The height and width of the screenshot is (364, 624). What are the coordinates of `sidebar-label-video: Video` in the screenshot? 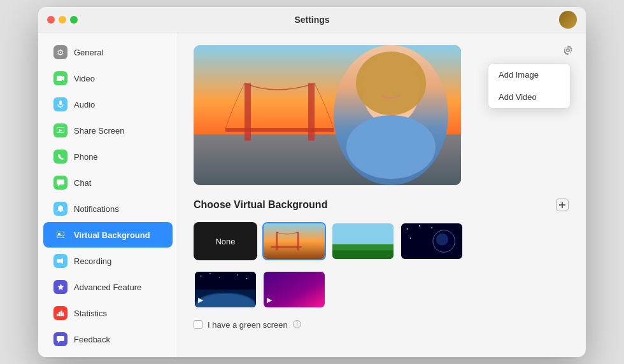 It's located at (84, 79).